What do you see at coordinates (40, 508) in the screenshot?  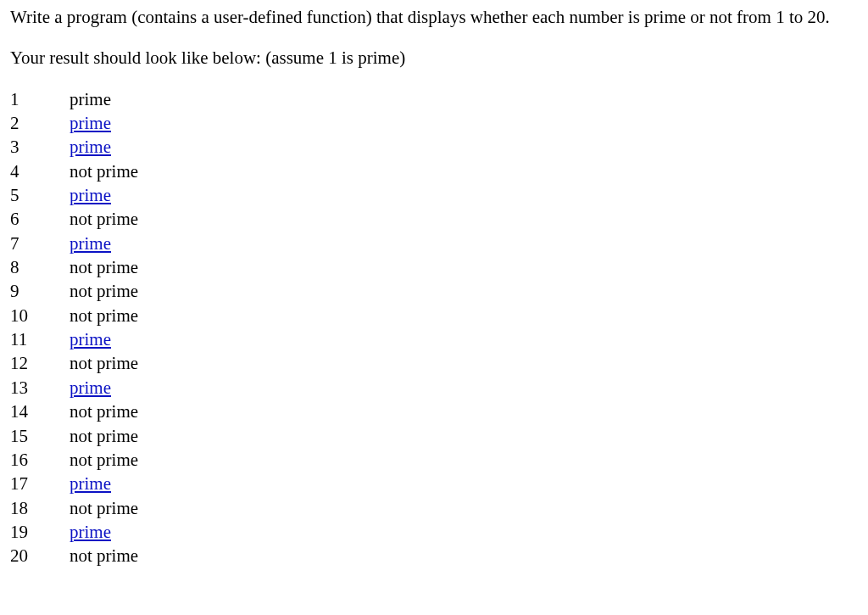 I see `result-number: 18` at bounding box center [40, 508].